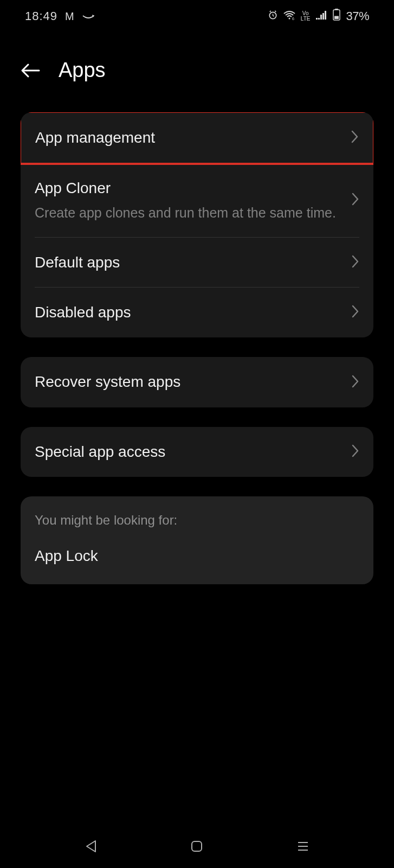  Describe the element at coordinates (188, 188) in the screenshot. I see `list-item-title: App Cloner` at that location.